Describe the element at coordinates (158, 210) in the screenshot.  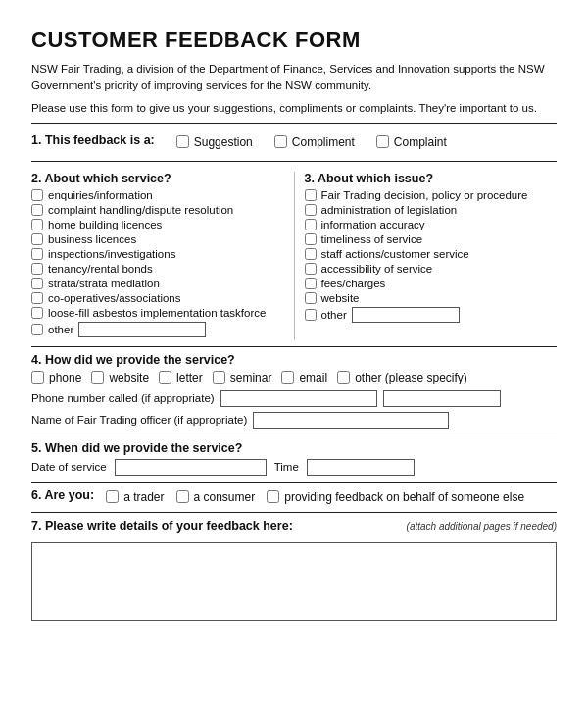
I see `service-complaint-handling: complaint handling/dispute resolution` at that location.